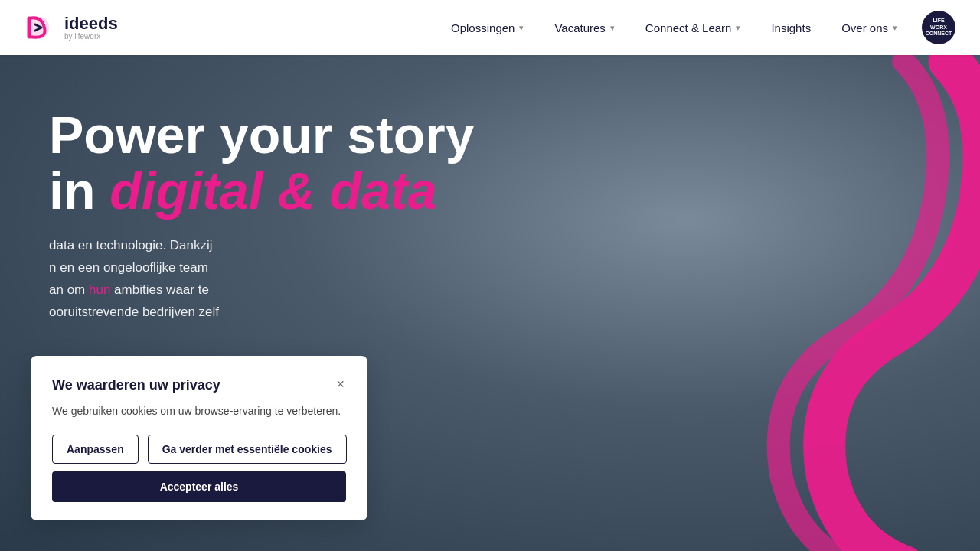  Describe the element at coordinates (791, 28) in the screenshot. I see `nav-item-insights: Insights` at that location.